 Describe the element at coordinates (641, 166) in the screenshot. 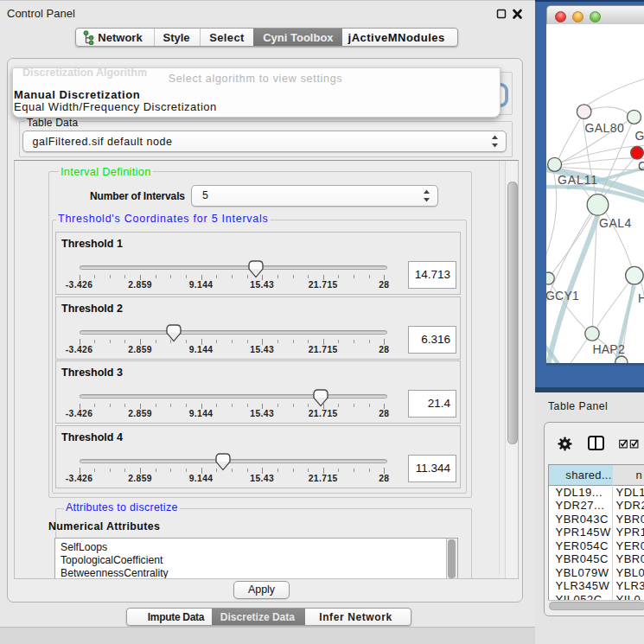

I see `svg-text: CD` at that location.